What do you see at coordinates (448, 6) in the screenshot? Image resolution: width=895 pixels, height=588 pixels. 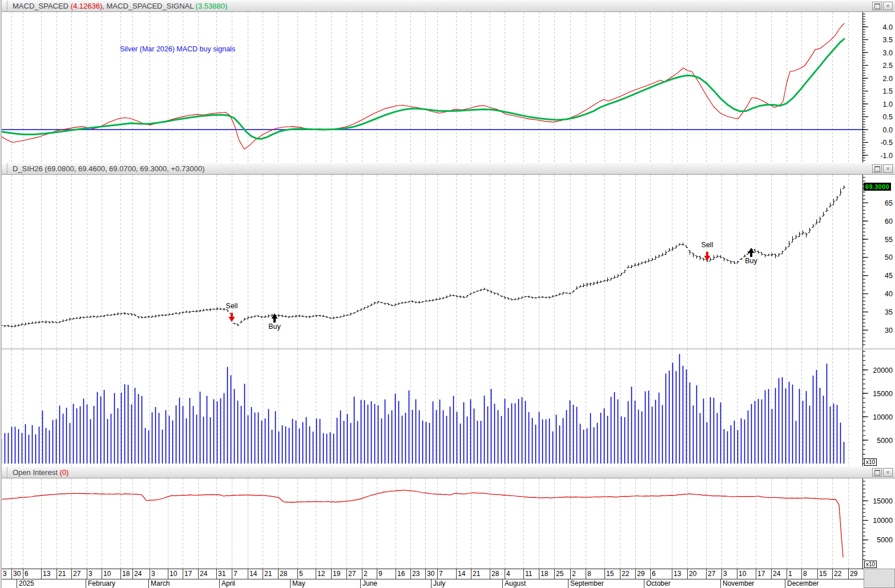 I see `macd-panel-titlebar: MACD_SPACED (4.12636), MACD_SPACED_SIGNA…` at bounding box center [448, 6].